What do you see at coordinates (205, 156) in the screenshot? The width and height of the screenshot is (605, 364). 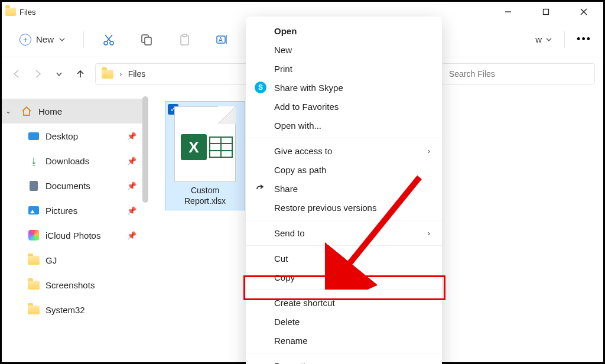 I see `file-tile: ✓ X Custom Report.xlsx` at bounding box center [205, 156].